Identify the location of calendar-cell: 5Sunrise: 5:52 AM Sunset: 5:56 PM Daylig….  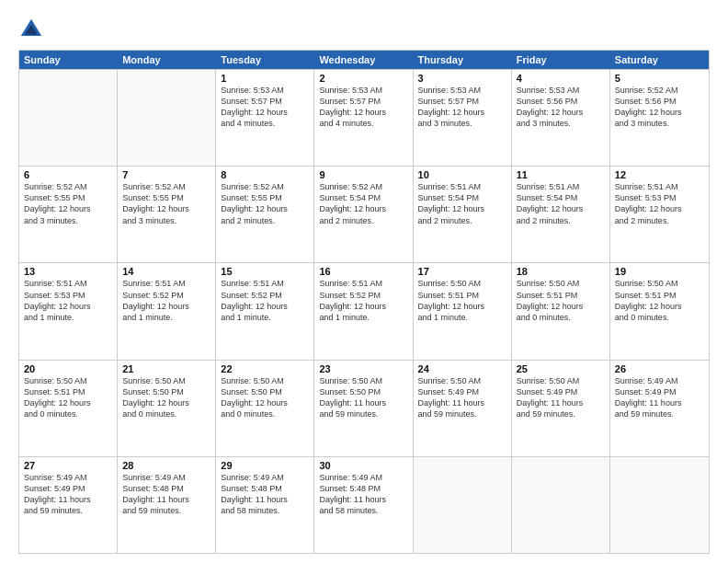
(660, 118).